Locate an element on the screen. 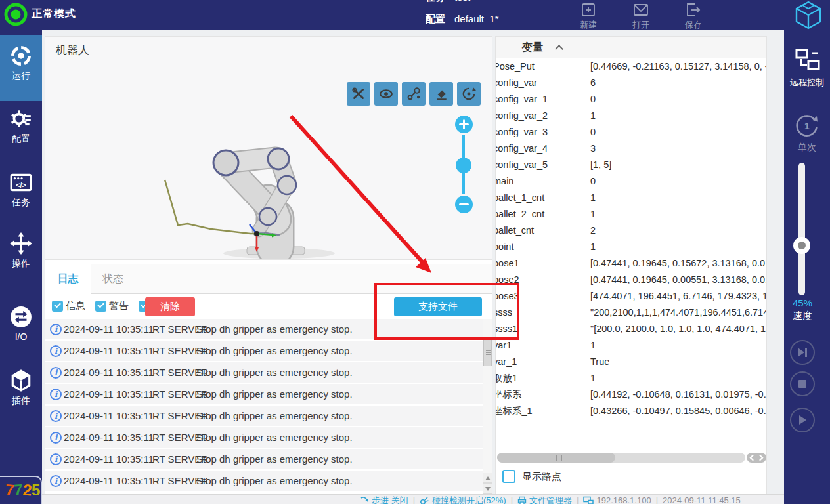 Image resolution: width=830 pixels, height=504 pixels. variables-hscrollbar-thumb is located at coordinates (556, 458).